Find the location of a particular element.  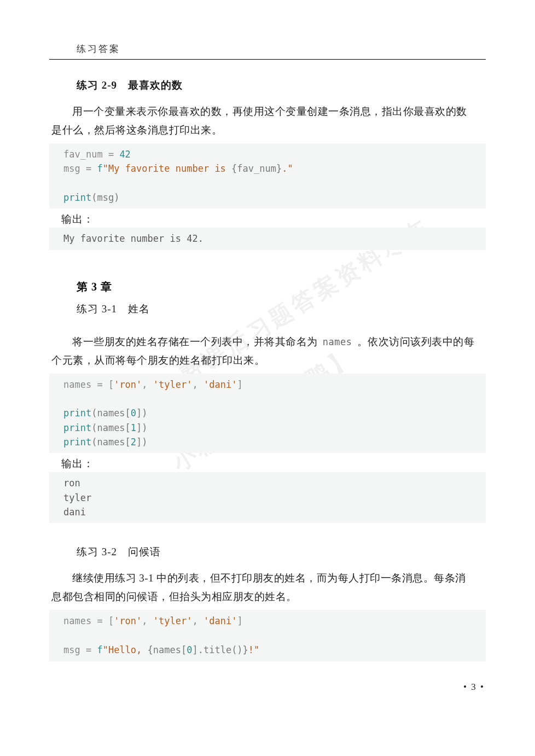

page-header-title: 练习答案 is located at coordinates (268, 51).